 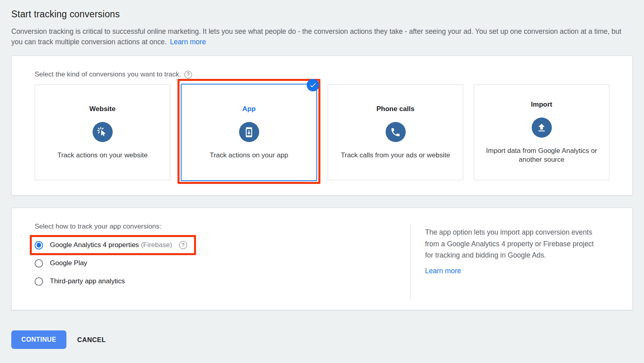 What do you see at coordinates (94, 245) in the screenshot?
I see `radio-label-text: Google Analytics 4 properties` at bounding box center [94, 245].